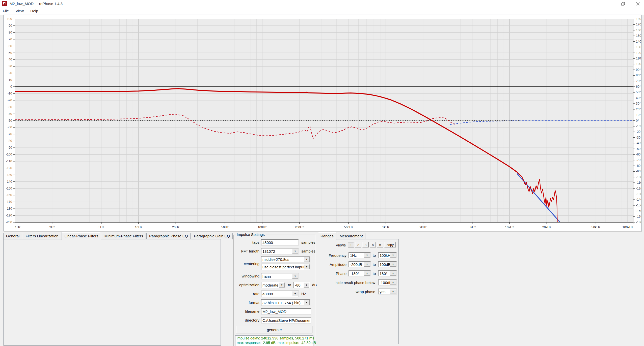 Image resolution: width=644 pixels, height=346 pixels. I want to click on directory-input, so click(286, 320).